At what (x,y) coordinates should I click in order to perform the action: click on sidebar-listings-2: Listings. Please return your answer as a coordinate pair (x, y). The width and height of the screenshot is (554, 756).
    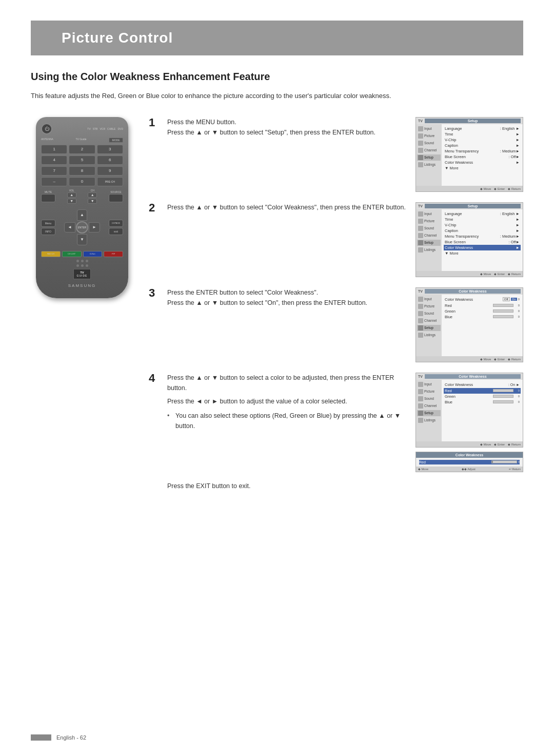
    Looking at the image, I should click on (429, 250).